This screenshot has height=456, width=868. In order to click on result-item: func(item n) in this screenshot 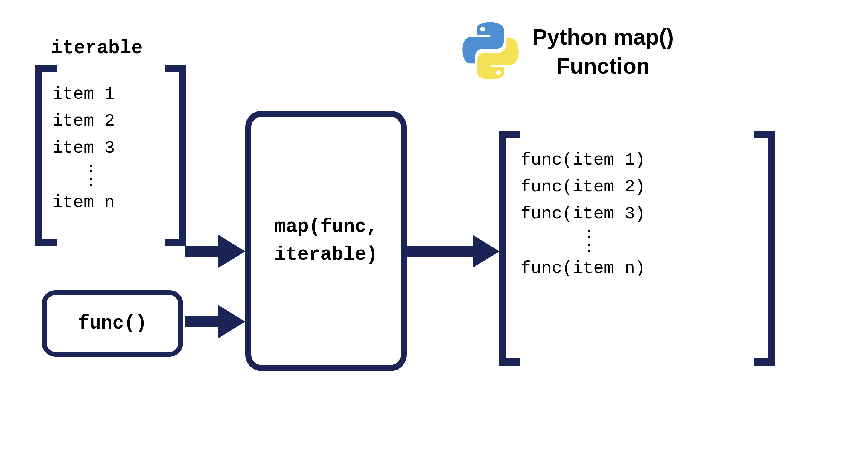, I will do `click(583, 268)`.